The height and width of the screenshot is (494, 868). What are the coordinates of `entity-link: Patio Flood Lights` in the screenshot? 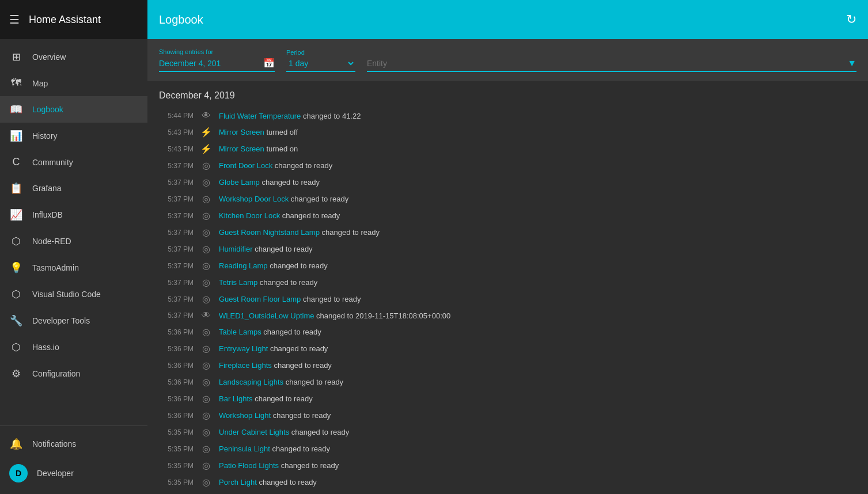 It's located at (249, 465).